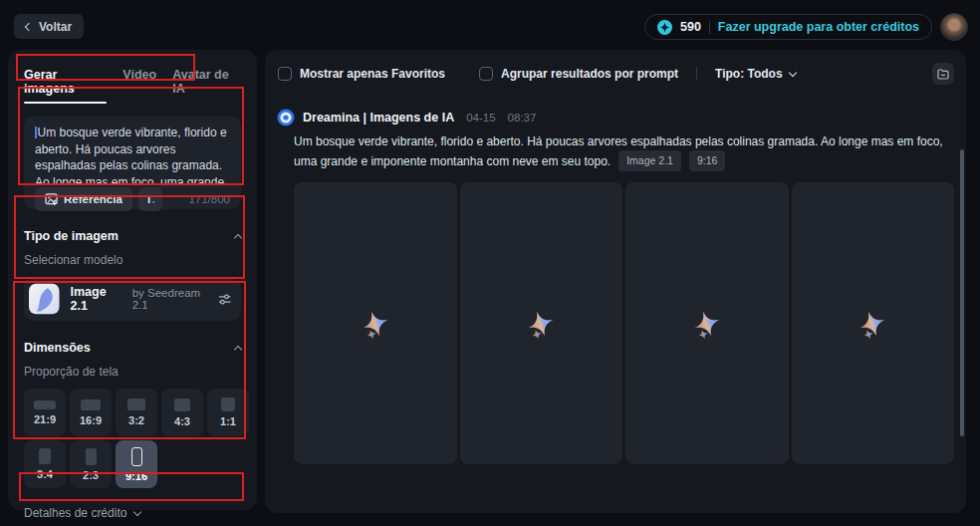  What do you see at coordinates (132, 162) in the screenshot?
I see `prompt-card: Um bosque verde vibrante, florido e aber…` at bounding box center [132, 162].